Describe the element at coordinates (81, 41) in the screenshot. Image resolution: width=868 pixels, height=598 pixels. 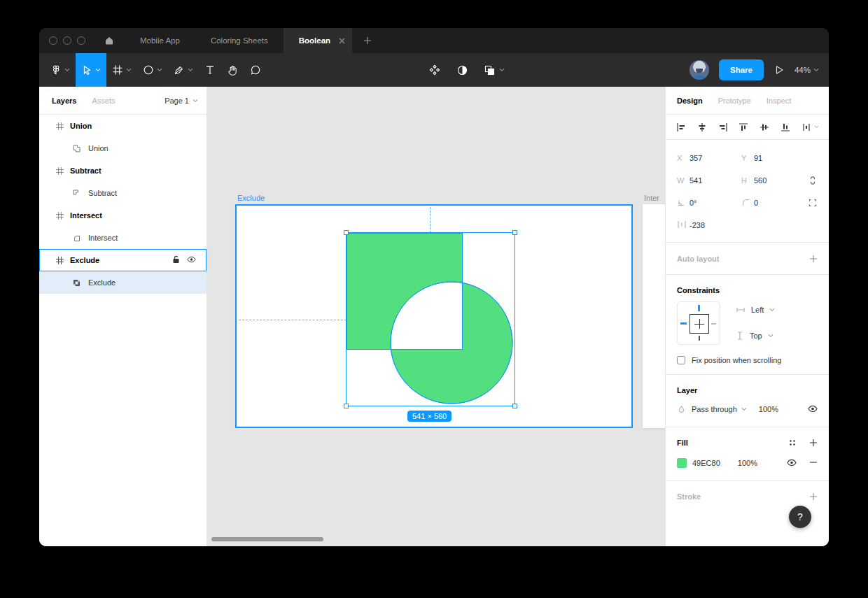
I see `maximize-window-button` at that location.